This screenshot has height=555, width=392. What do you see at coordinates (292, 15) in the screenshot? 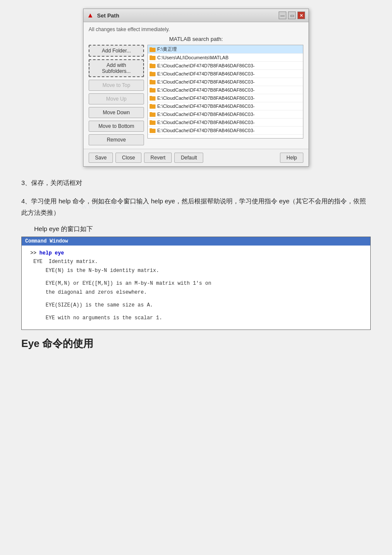
I see `restore-button: ▭` at bounding box center [292, 15].